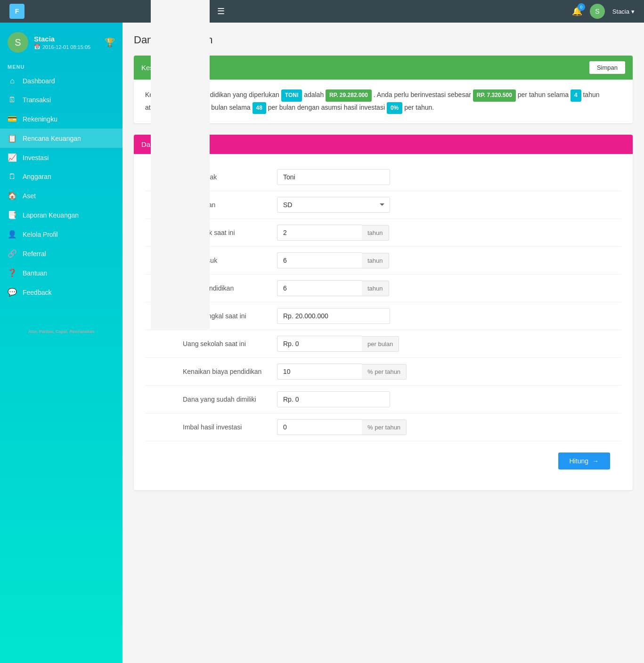  What do you see at coordinates (419, 107) in the screenshot?
I see `kesimpulan-text9: per tahun.` at bounding box center [419, 107].